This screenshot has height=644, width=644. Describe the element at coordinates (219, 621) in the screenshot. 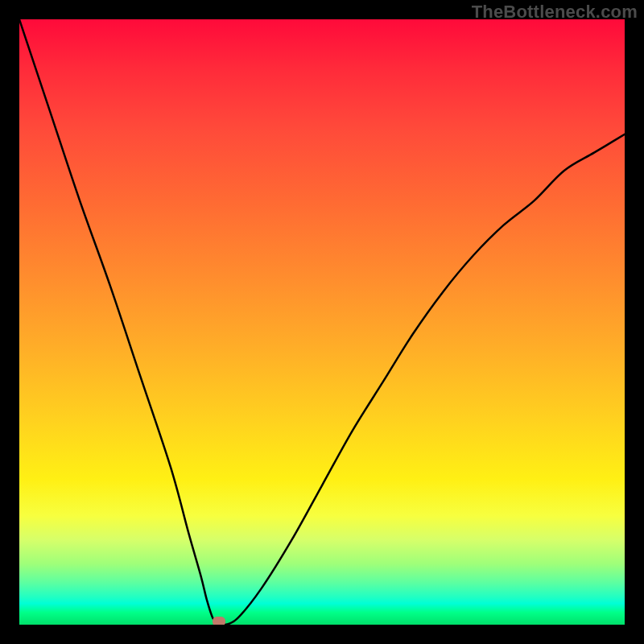

I see `minimum-marker` at that location.